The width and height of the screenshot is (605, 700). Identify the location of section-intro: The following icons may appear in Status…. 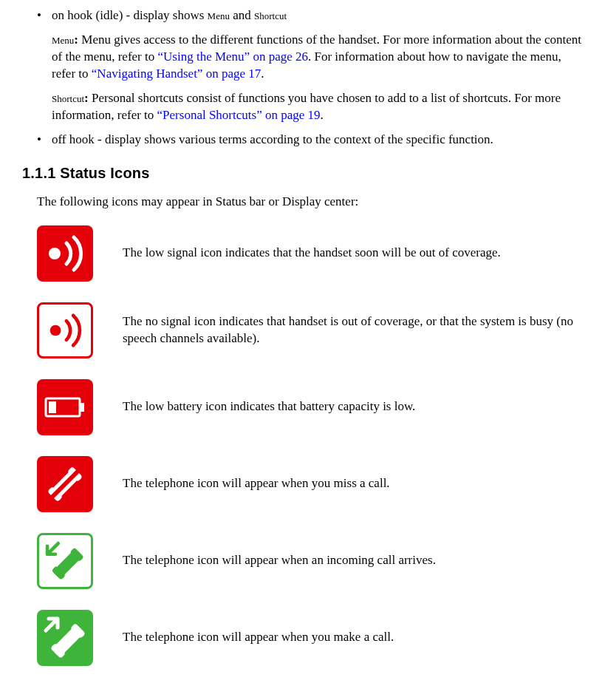
(310, 203).